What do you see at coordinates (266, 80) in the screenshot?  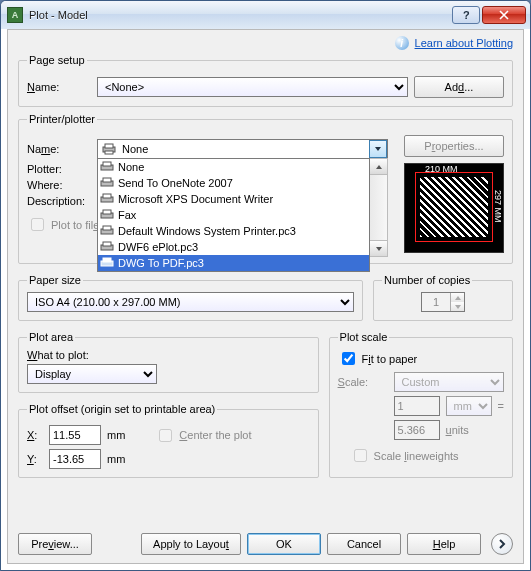 I see `page-setup-group: Page setup Name: <None> Add...` at bounding box center [266, 80].